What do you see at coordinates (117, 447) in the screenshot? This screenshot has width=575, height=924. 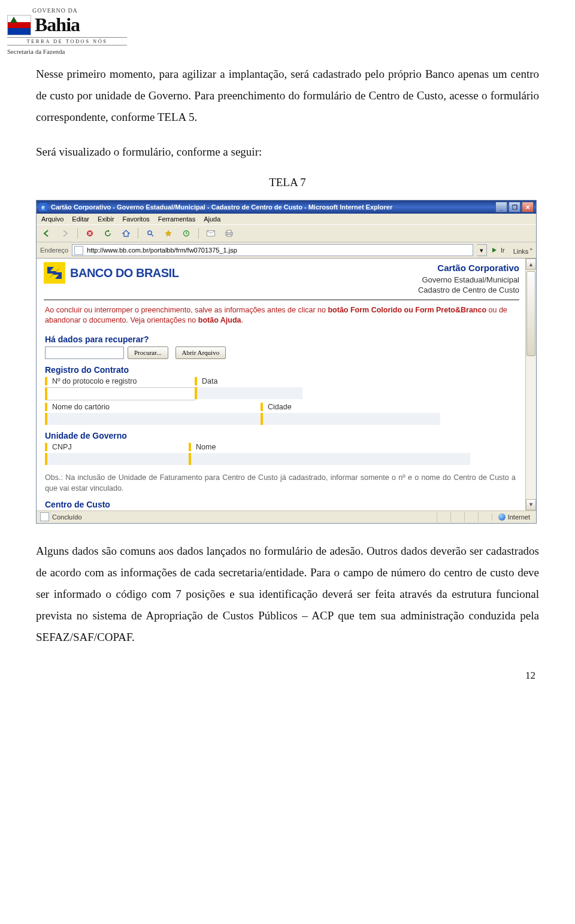 I see `lbl-cnpj: CNPJ` at bounding box center [117, 447].